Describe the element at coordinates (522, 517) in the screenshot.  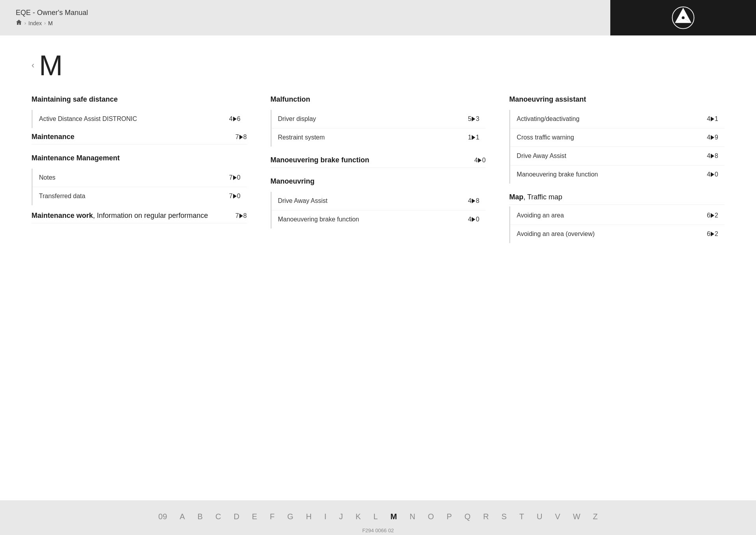
I see `alpha-T: T` at that location.